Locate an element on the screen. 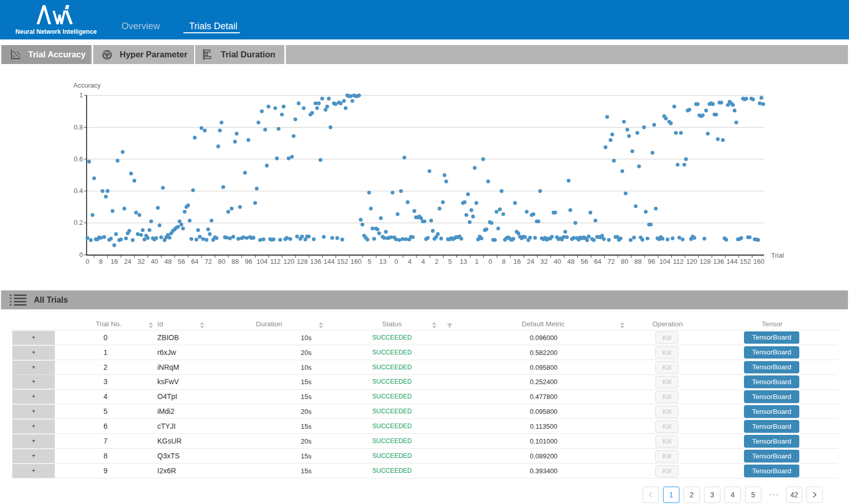  svg-text: 0.8 is located at coordinates (78, 127).